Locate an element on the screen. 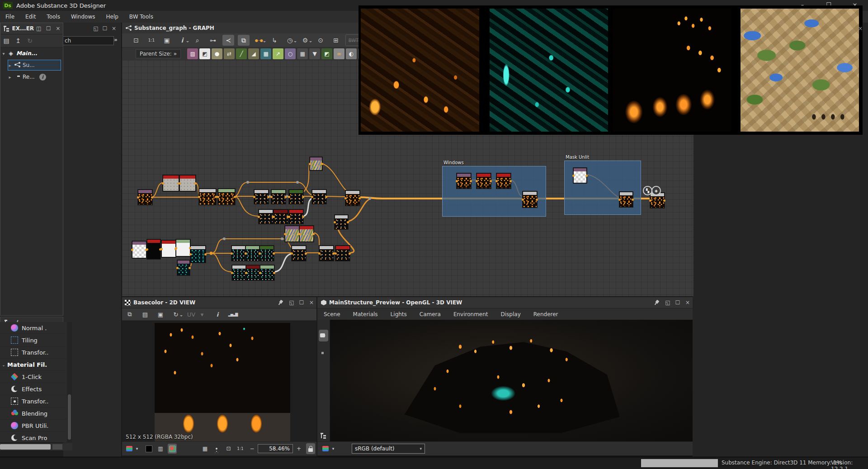  view-2d-maximize-icon: ☐ is located at coordinates (302, 303).